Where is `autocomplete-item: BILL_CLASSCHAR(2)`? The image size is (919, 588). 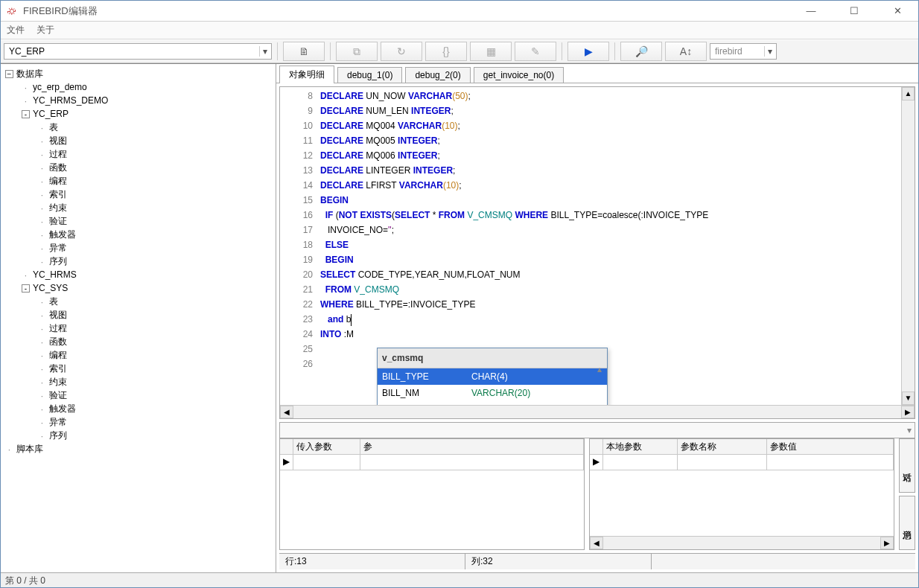 autocomplete-item: BILL_CLASSCHAR(2) is located at coordinates (492, 403).